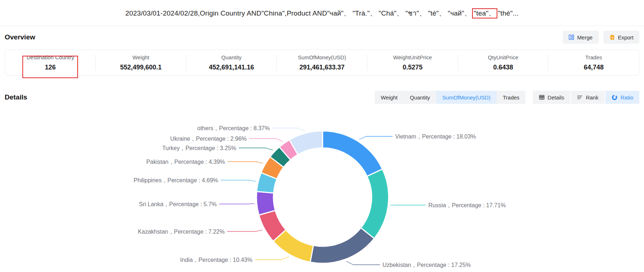 The width and height of the screenshot is (644, 272). I want to click on pie-label-ukraine: Ukraine，Percentage : 2.96%, so click(208, 139).